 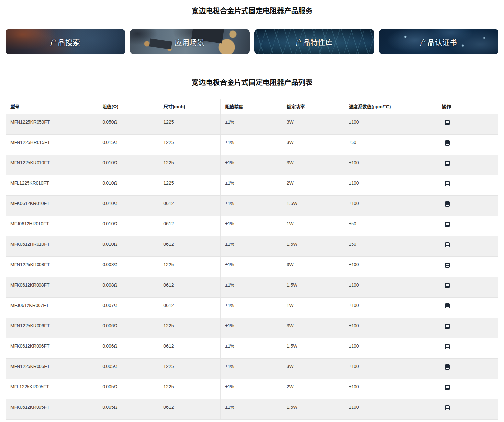 What do you see at coordinates (52, 206) in the screenshot?
I see `cell-model: MFK0612KR010FT` at bounding box center [52, 206].